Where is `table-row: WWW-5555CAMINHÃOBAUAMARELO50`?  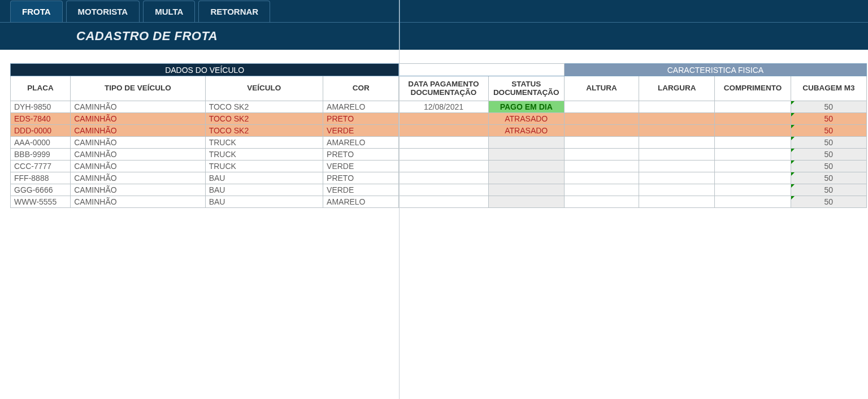 table-row: WWW-5555CAMINHÃOBAUAMARELO50 is located at coordinates (439, 202).